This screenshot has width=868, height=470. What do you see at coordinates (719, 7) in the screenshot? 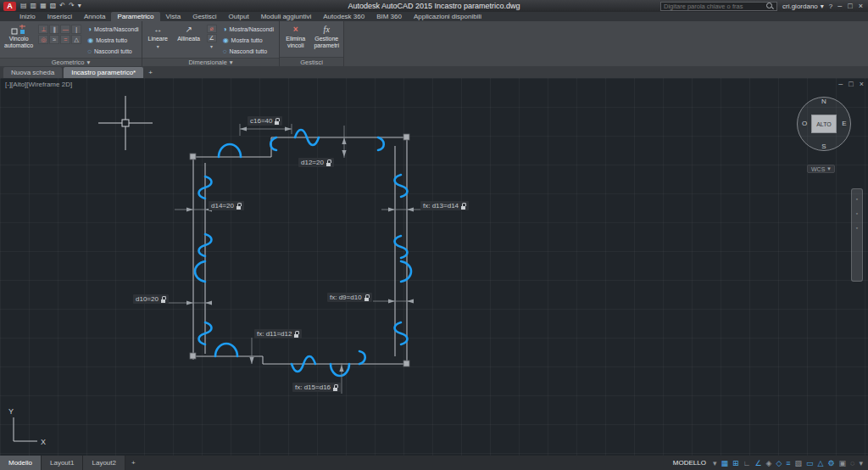
I see `help-search` at bounding box center [719, 7].